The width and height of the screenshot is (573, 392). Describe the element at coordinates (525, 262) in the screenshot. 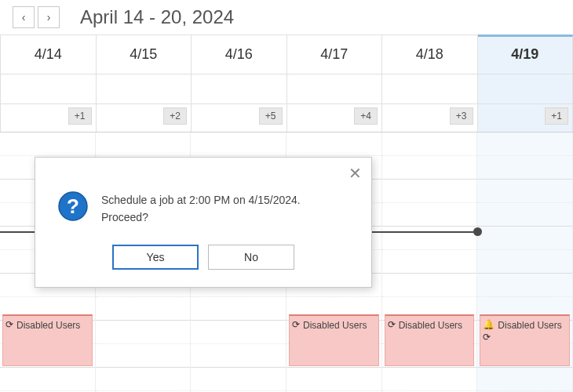

I see `grid-column: 🔔⟳Disabled Users` at that location.